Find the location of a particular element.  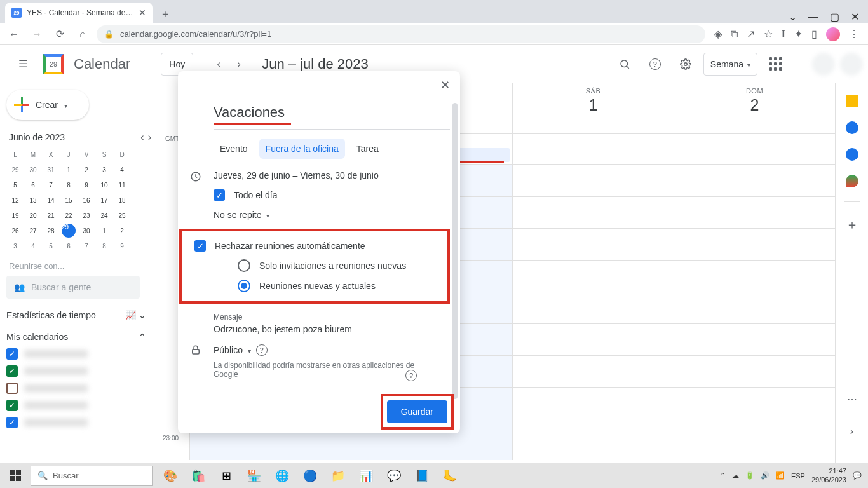

view-selector: Semana is located at coordinates (731, 64).